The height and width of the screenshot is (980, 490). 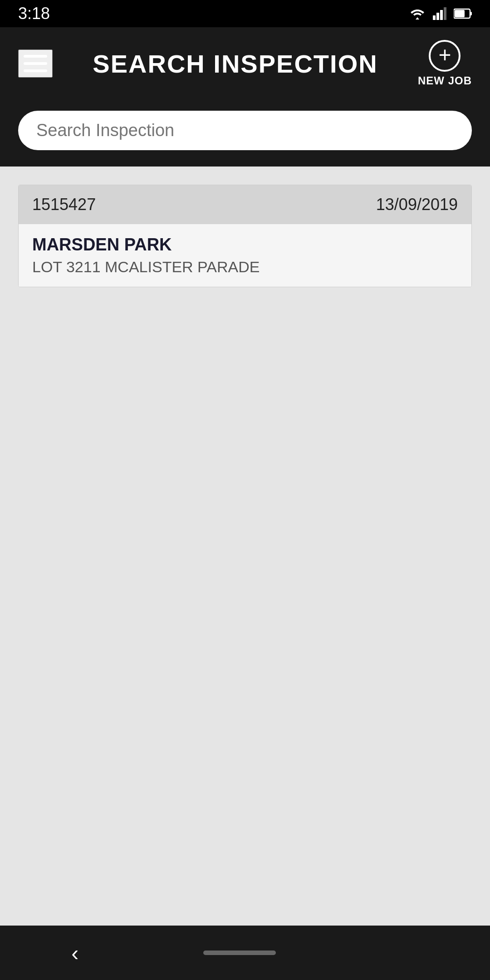 I want to click on inspection-address: LOT 3211 MCALISTER PARADE, so click(x=245, y=267).